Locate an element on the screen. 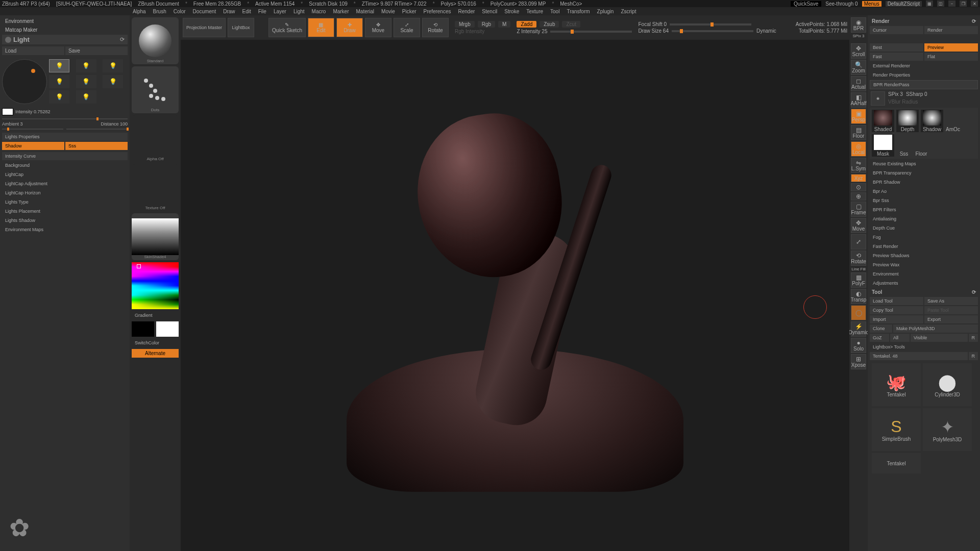  persp-button: ▣Persp is located at coordinates (859, 116).